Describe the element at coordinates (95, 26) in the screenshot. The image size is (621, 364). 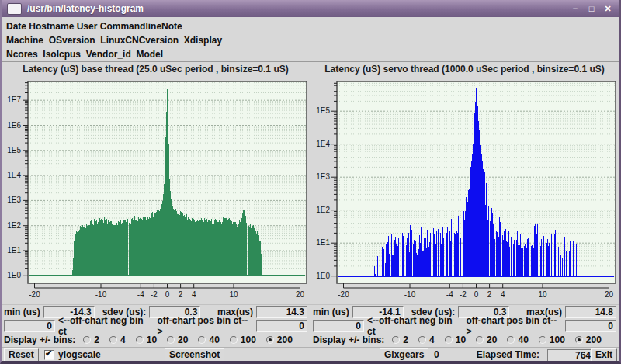
I see `header-line-1: Date Hostname User CommandlineNote` at that location.